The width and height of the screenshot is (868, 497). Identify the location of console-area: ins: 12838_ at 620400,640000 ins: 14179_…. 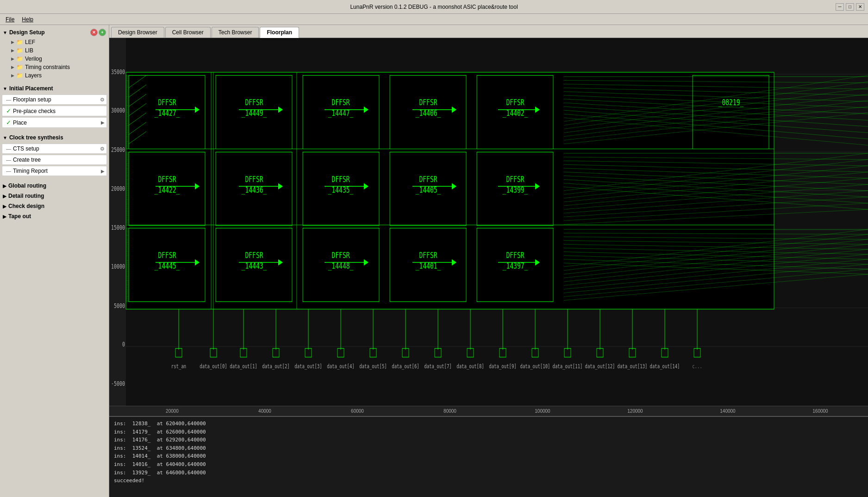
(489, 457).